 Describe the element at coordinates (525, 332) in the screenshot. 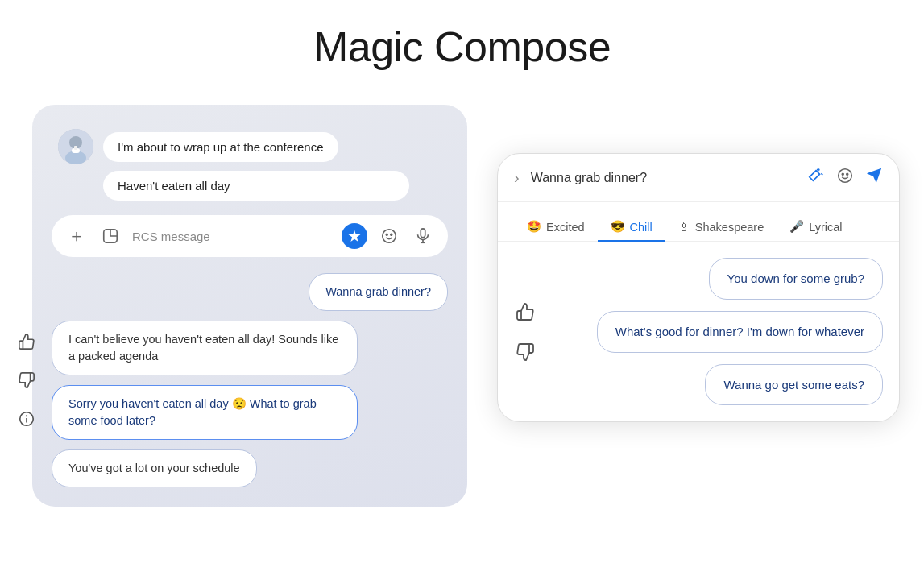

I see `right-feedback-icons` at that location.